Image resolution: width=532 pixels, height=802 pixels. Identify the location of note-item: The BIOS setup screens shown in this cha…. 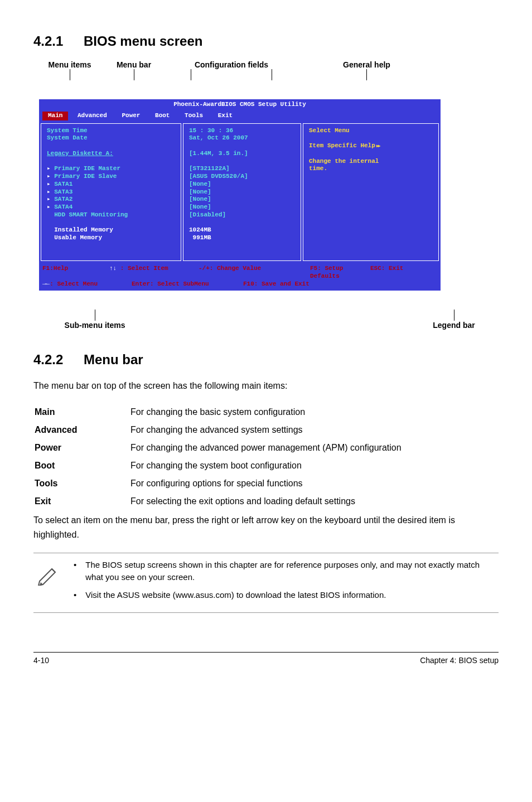
(284, 571).